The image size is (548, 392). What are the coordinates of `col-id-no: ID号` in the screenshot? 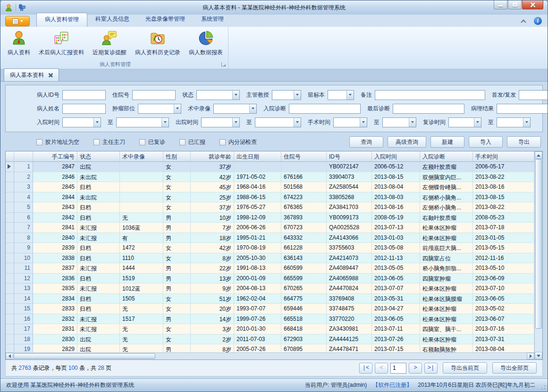 It's located at (349, 157).